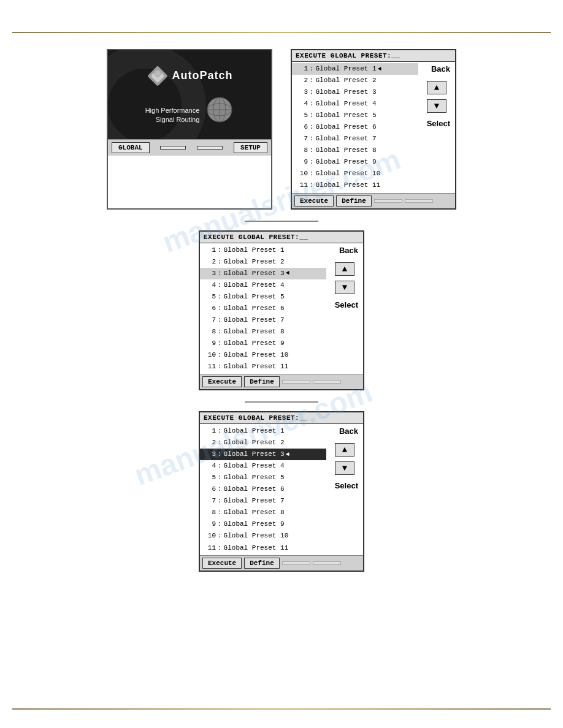 This screenshot has width=563, height=728. I want to click on row-number: 8, so click(209, 512).